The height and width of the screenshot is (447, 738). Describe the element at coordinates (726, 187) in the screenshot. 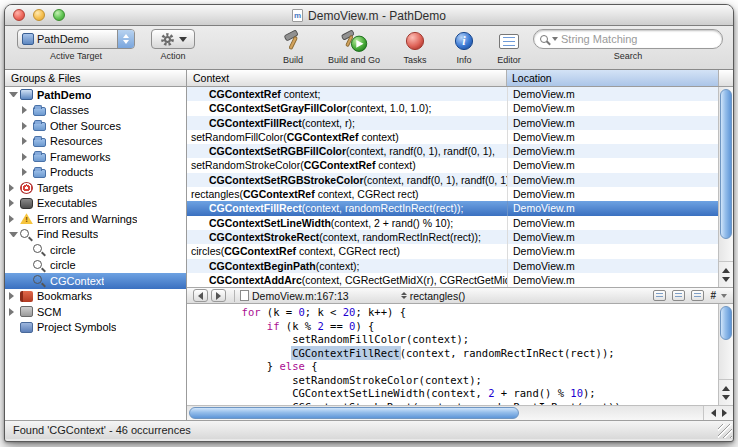

I see `results-scrollbar` at that location.